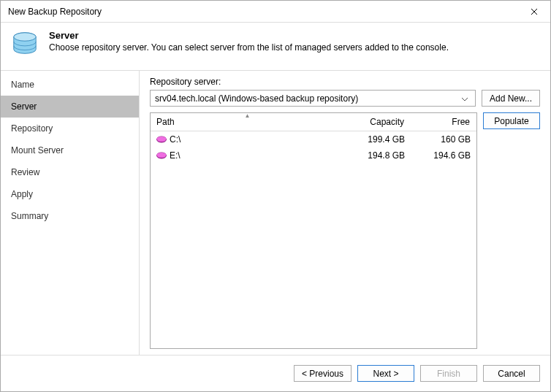  I want to click on close-button, so click(534, 12).